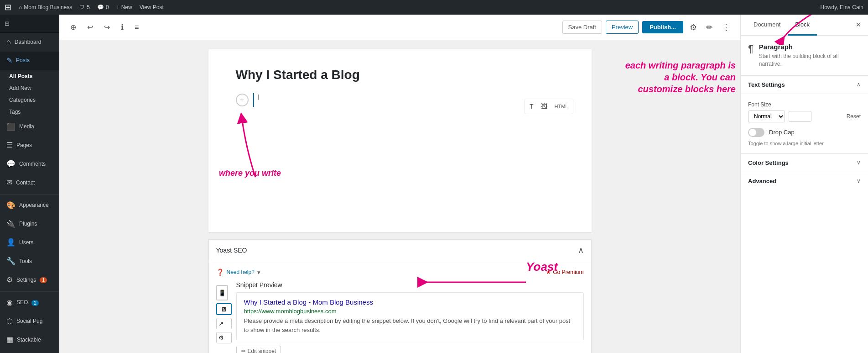 This screenshot has width=868, height=353. Describe the element at coordinates (30, 127) in the screenshot. I see `sidebar-item-media: ⬛ Media` at that location.